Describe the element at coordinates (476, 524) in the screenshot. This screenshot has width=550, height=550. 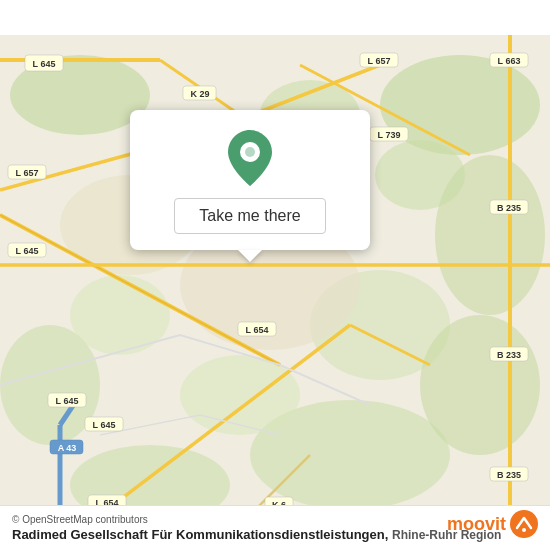
I see `moovit-brand-text: moovit` at that location.